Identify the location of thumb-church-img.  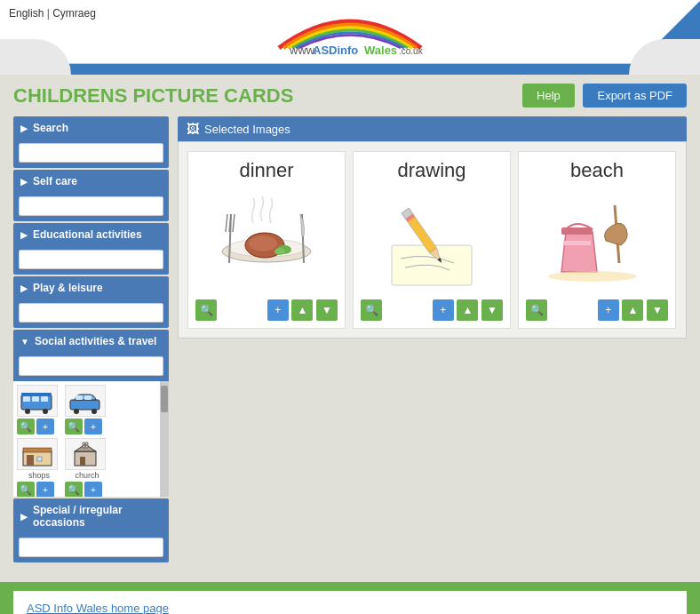
(85, 454).